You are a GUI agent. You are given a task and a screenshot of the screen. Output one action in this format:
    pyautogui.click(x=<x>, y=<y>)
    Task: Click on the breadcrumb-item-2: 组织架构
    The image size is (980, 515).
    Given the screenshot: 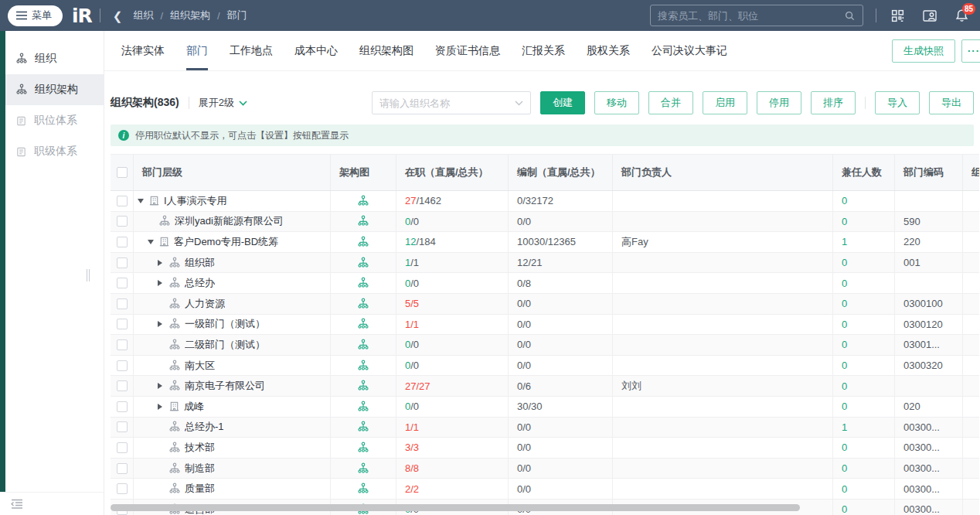 What is the action you would take?
    pyautogui.click(x=190, y=15)
    